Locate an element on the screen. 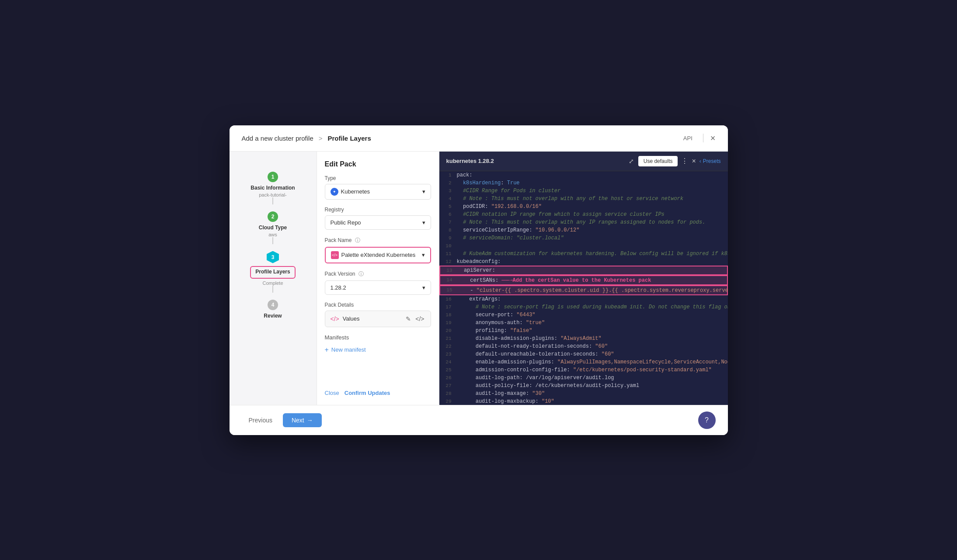 This screenshot has width=957, height=560. code-line-29: 29 audit-log-maxbackup: "10" is located at coordinates (584, 401).